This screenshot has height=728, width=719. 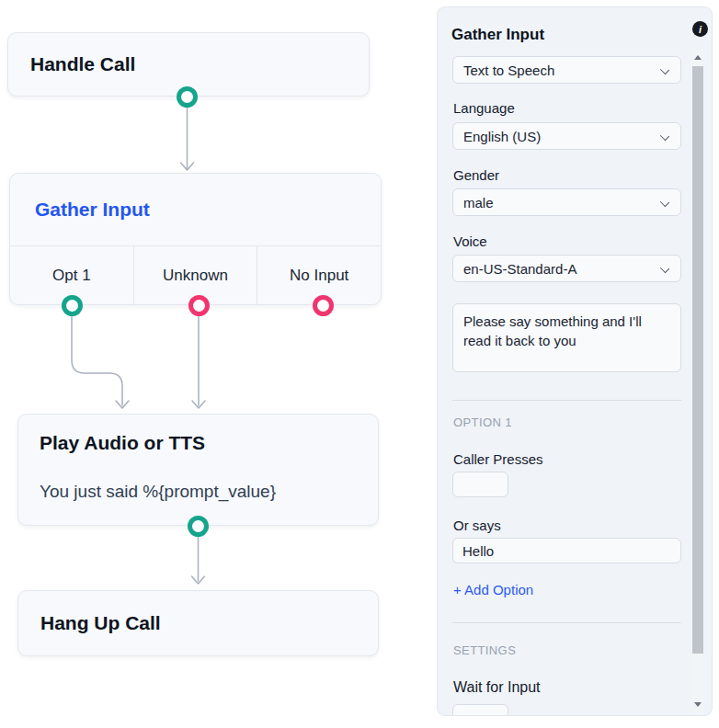 What do you see at coordinates (477, 526) in the screenshot?
I see `or-says-label: Or says` at bounding box center [477, 526].